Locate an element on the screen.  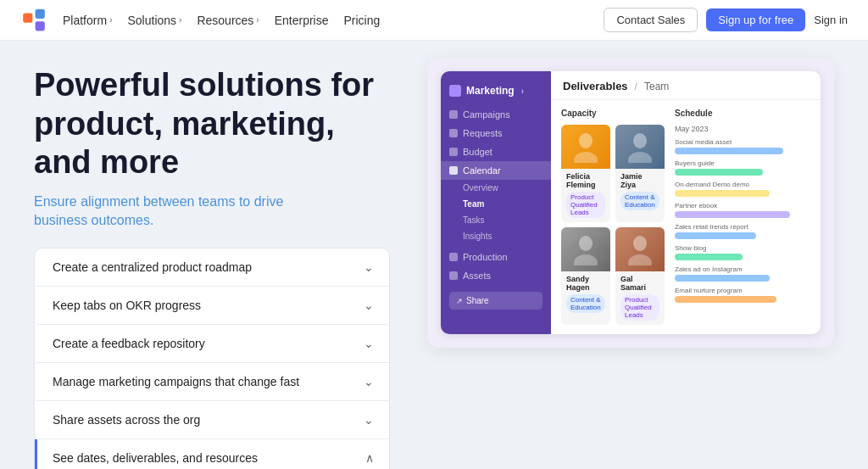
nav-resources: Resources › is located at coordinates (227, 20).